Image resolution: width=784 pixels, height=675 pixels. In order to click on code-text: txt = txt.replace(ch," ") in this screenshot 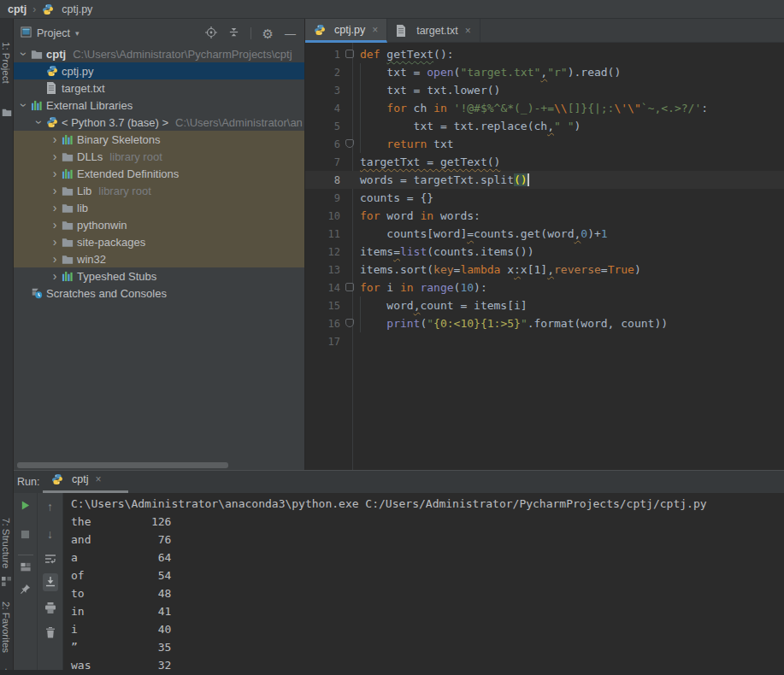, I will do `click(470, 126)`.